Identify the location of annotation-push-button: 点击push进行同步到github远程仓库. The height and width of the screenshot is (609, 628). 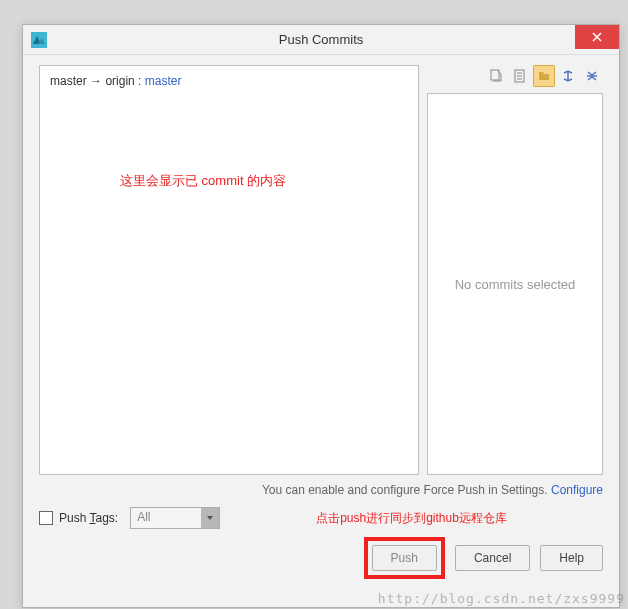
(412, 518).